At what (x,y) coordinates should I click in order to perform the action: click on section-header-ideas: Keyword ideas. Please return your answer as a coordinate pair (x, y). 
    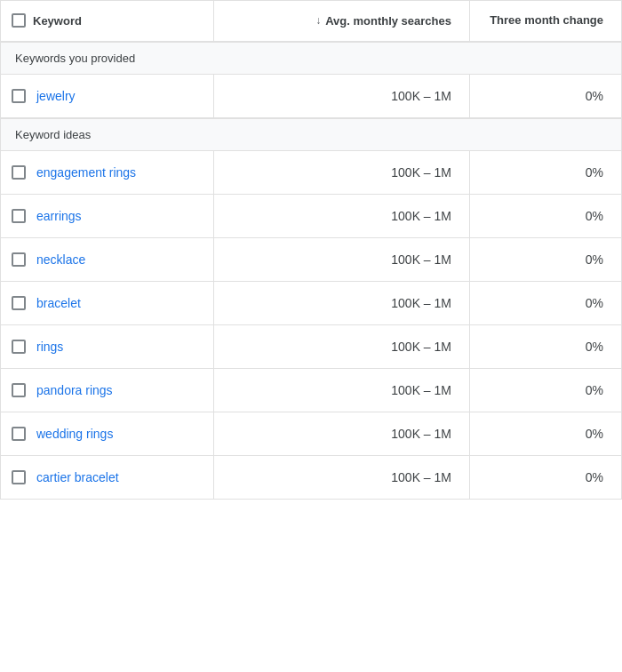
    Looking at the image, I should click on (311, 135).